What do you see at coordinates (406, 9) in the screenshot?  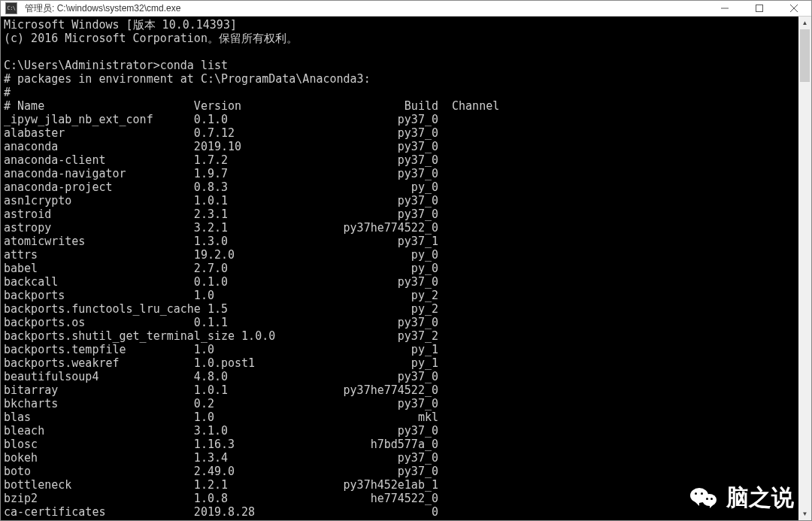 I see `titlebar: C:\ 管理员: C:\windows\system32\cmd.exe` at bounding box center [406, 9].